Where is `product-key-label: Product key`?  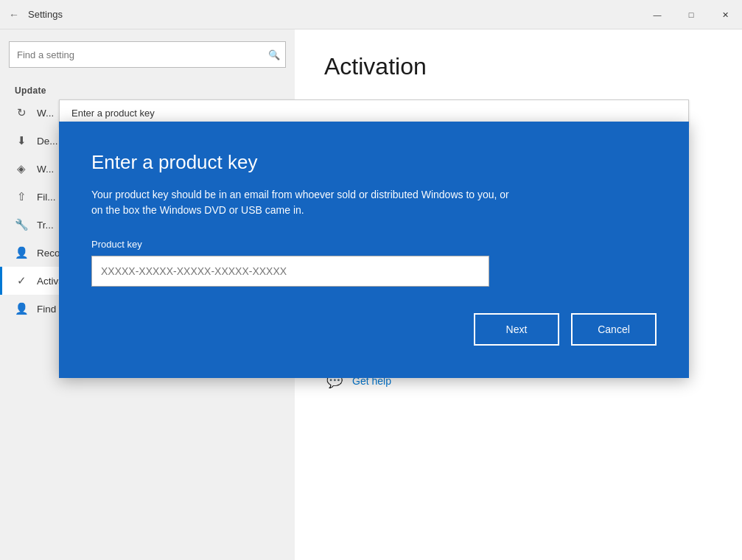 product-key-label: Product key is located at coordinates (374, 245).